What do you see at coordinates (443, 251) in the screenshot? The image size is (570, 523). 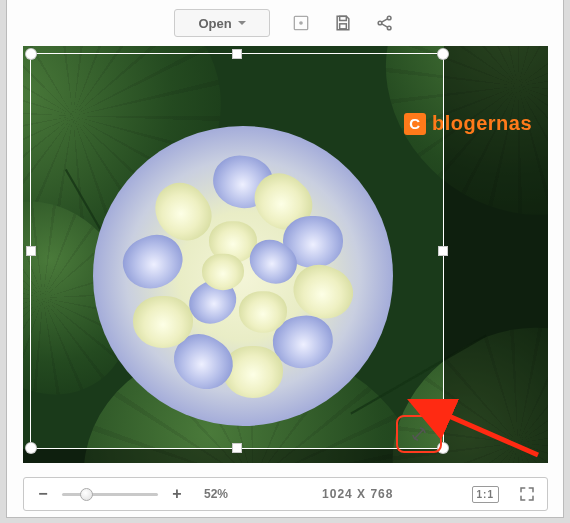 I see `crop-handle-r` at bounding box center [443, 251].